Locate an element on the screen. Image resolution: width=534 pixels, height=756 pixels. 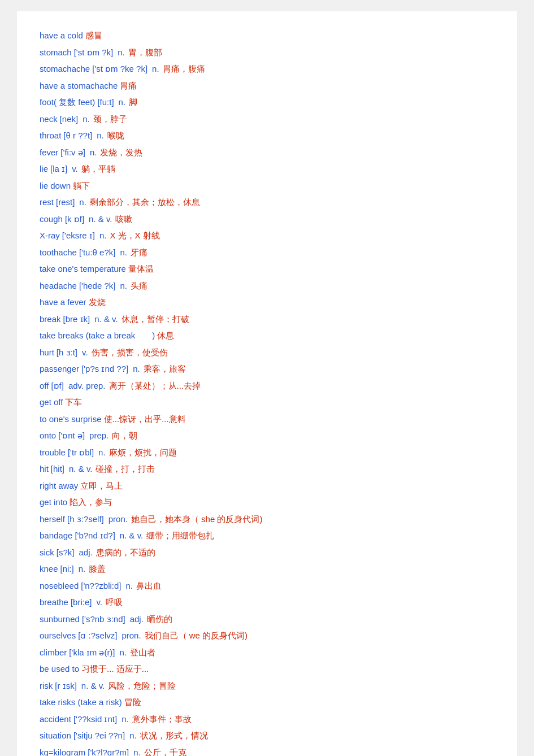
vocab-en: have a cold is located at coordinates (61, 36).